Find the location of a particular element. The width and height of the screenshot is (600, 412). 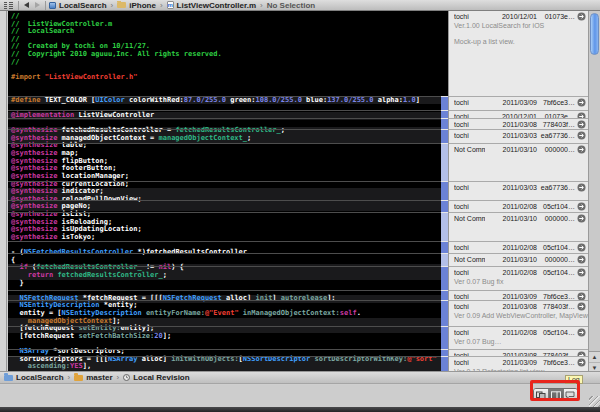

scroll-up-button: ▲ is located at coordinates (594, 357).